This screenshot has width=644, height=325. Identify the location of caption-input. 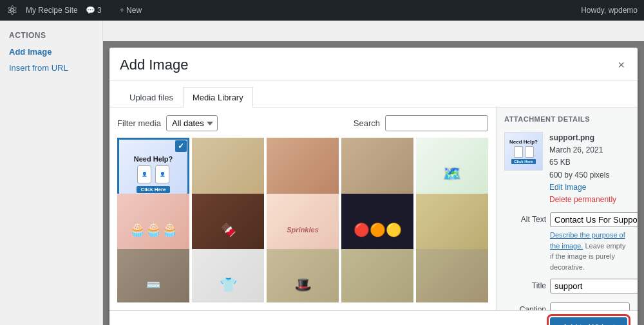
(590, 306).